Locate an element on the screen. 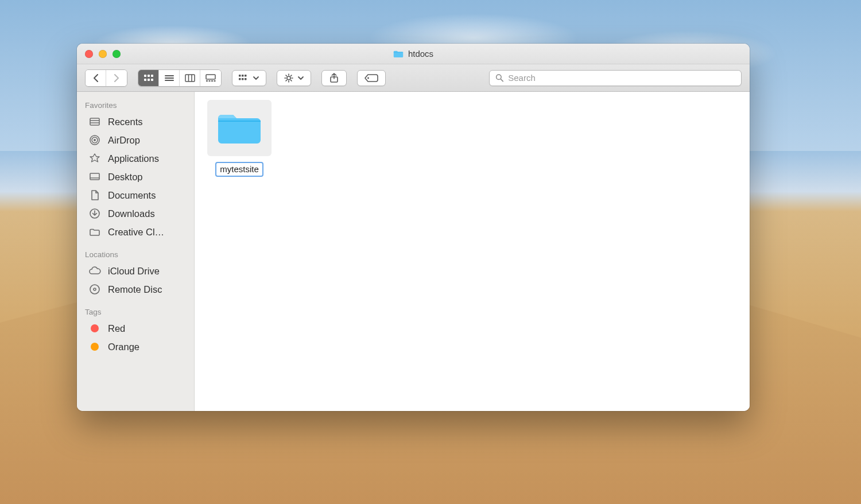 The height and width of the screenshot is (504, 861). gear-icon is located at coordinates (289, 78).